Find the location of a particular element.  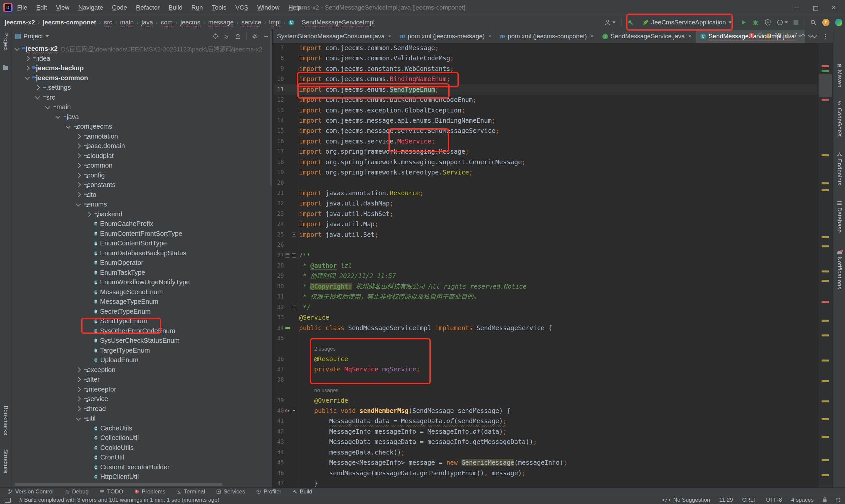

code-line-37: 37 private MqService mqService; is located at coordinates (545, 369).